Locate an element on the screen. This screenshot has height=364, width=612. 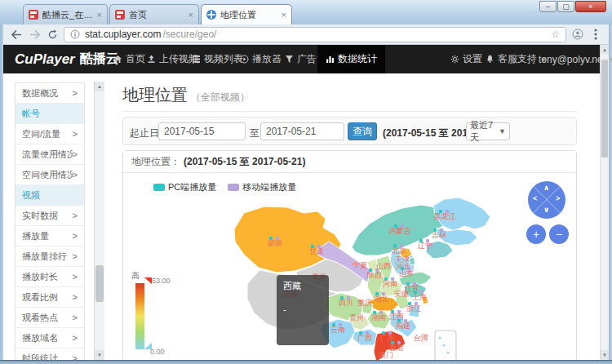
end-date-input is located at coordinates (302, 131).